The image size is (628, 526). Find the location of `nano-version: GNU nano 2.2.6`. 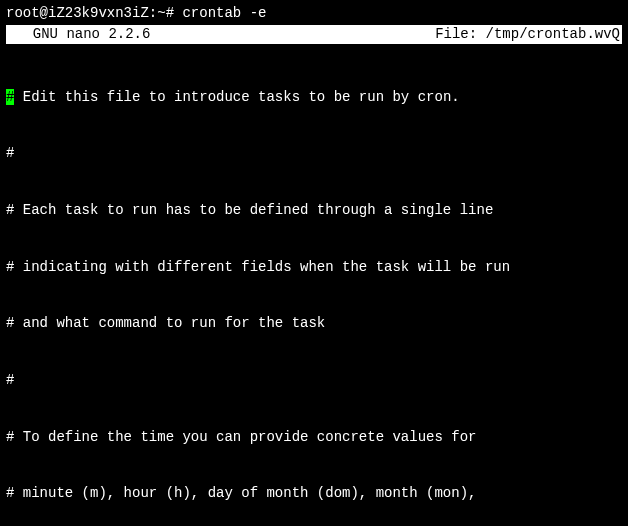

nano-version: GNU nano 2.2.6 is located at coordinates (79, 34).